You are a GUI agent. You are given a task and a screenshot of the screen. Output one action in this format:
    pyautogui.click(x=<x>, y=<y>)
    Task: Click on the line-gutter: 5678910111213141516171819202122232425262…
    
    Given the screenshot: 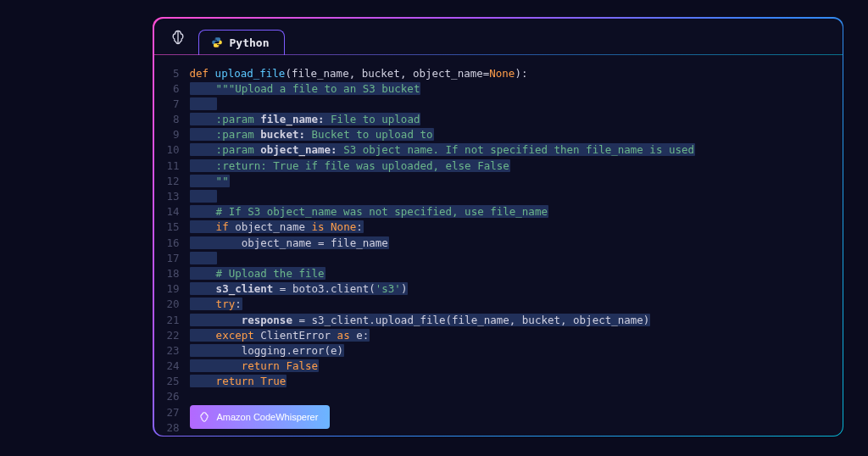 What is the action you would take?
    pyautogui.click(x=172, y=251)
    